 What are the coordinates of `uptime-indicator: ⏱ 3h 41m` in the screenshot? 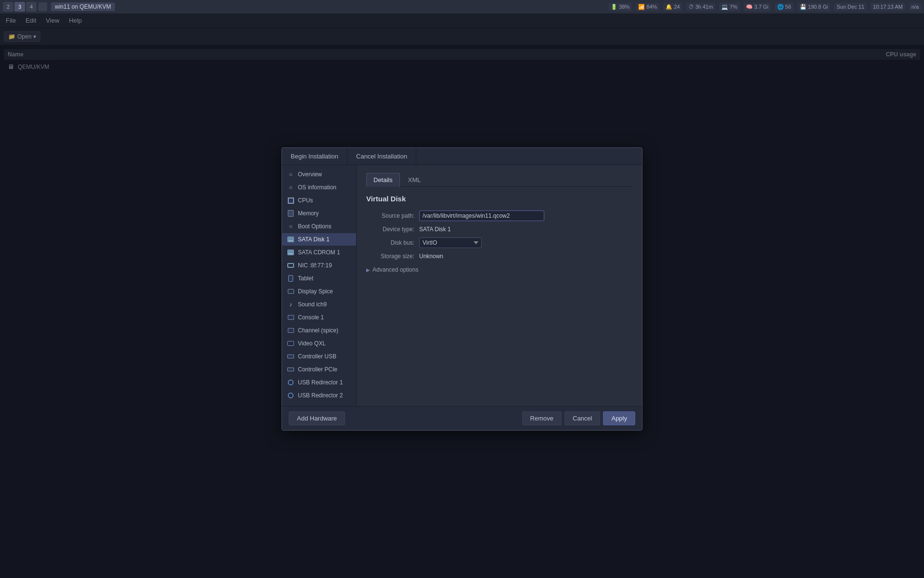 It's located at (701, 7).